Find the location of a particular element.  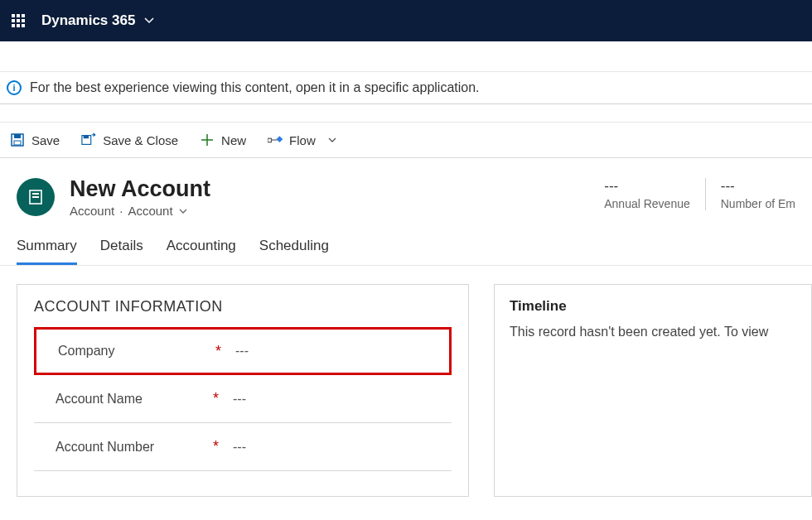

record-header: New Account Account · Account --- Annual… is located at coordinates (406, 194).